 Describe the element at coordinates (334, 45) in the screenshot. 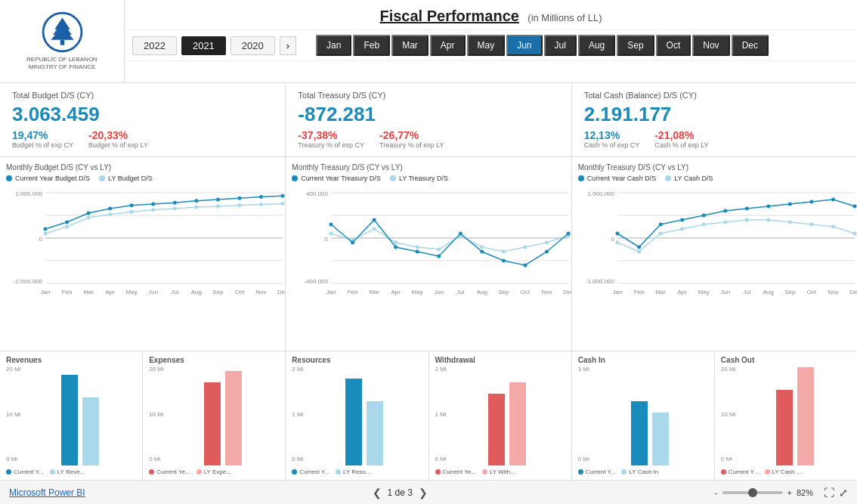

I see `month-tab-jan: Jan` at that location.